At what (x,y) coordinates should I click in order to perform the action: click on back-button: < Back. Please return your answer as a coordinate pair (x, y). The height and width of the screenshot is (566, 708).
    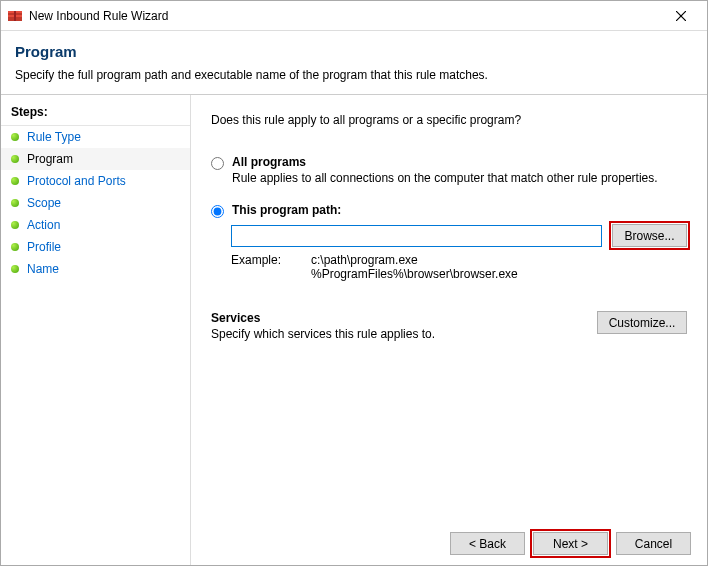
    Looking at the image, I should click on (488, 544).